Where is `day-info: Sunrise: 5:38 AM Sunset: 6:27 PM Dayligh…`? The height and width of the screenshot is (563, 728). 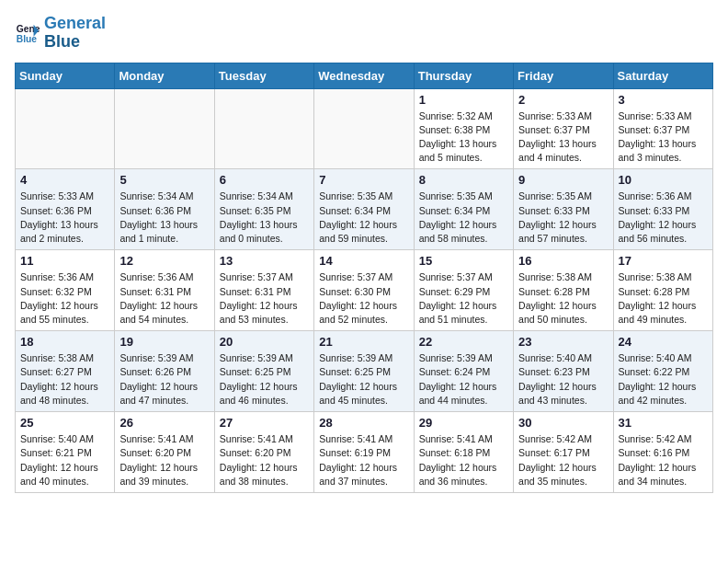 day-info: Sunrise: 5:38 AM Sunset: 6:27 PM Dayligh… is located at coordinates (64, 379).